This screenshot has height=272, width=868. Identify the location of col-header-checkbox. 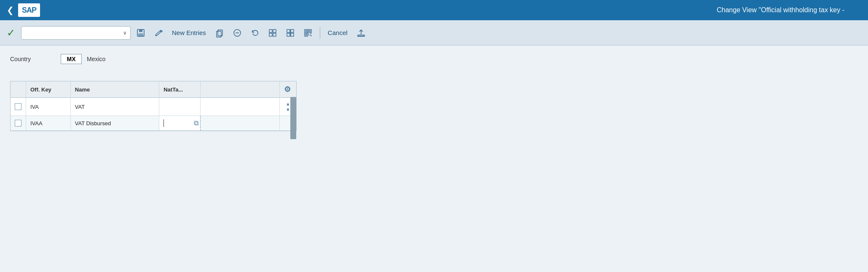
(19, 89).